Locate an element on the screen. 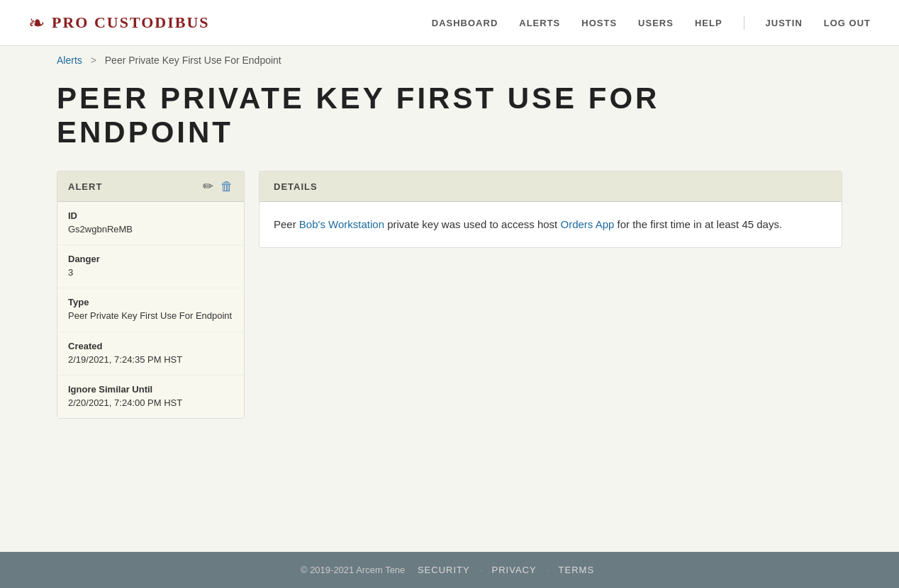 This screenshot has height=588, width=899. footer-security-link: Security is located at coordinates (444, 570).